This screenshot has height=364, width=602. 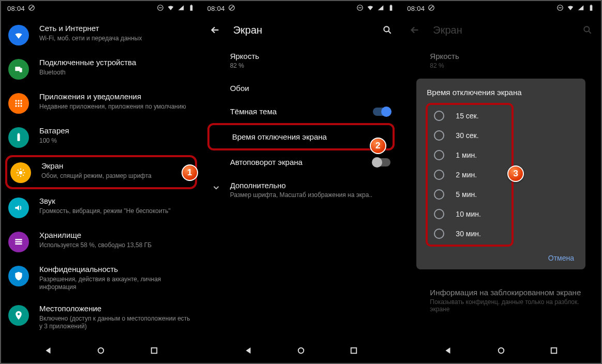 I want to click on search-icon, so click(x=387, y=30).